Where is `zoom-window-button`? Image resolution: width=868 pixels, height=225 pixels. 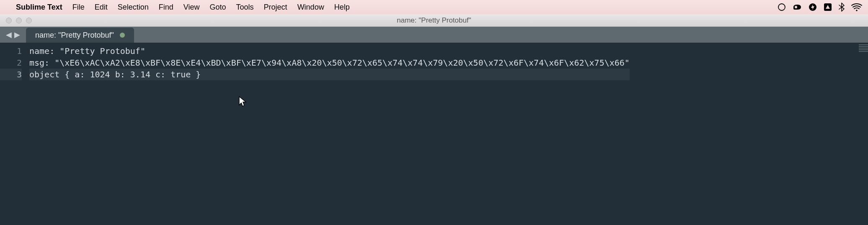
zoom-window-button is located at coordinates (29, 20).